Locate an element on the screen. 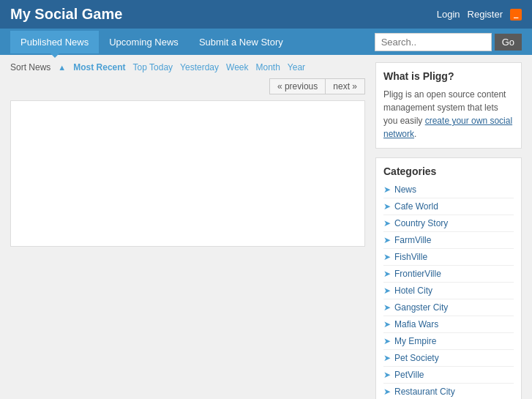 The width and height of the screenshot is (532, 399). sort-most-recent: Most Recent is located at coordinates (100, 67).